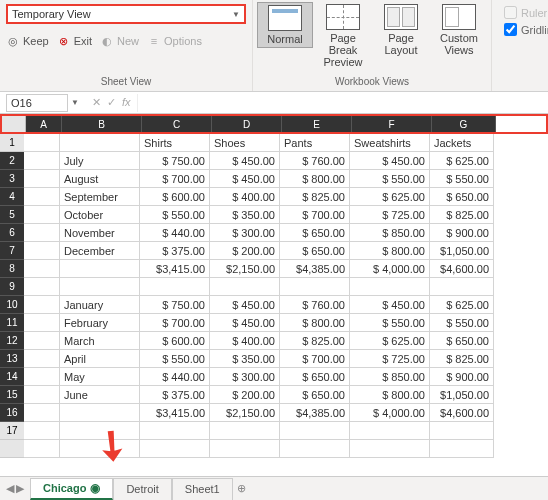 The image size is (548, 500). I want to click on row-header-6: 6, so click(12, 233).